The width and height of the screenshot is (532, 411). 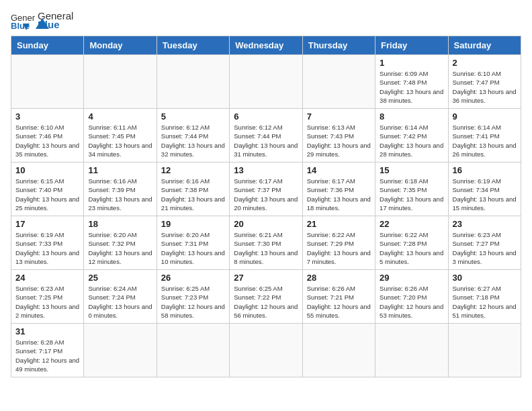 I want to click on day-number: 11, so click(x=120, y=171).